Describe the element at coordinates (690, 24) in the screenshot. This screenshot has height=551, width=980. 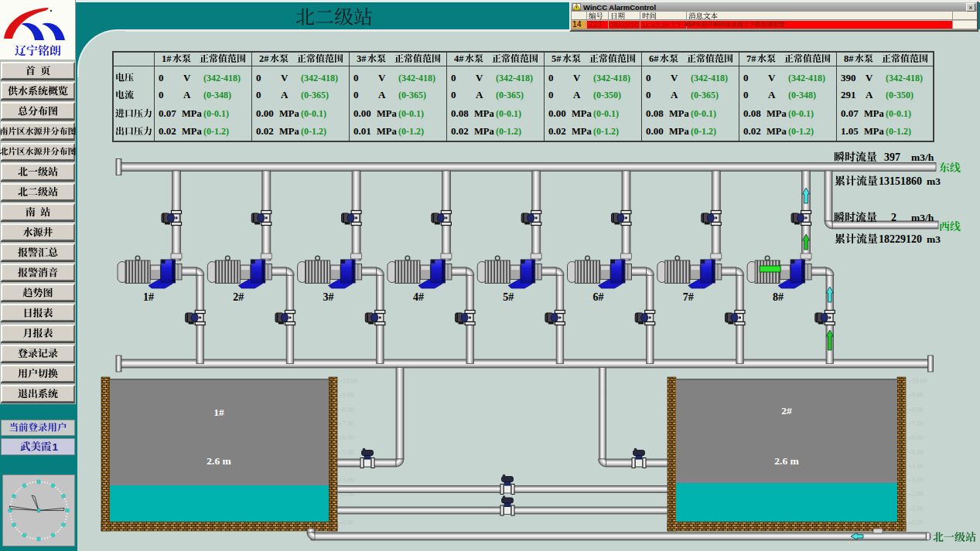
I see `svg-text: 45#` at that location.